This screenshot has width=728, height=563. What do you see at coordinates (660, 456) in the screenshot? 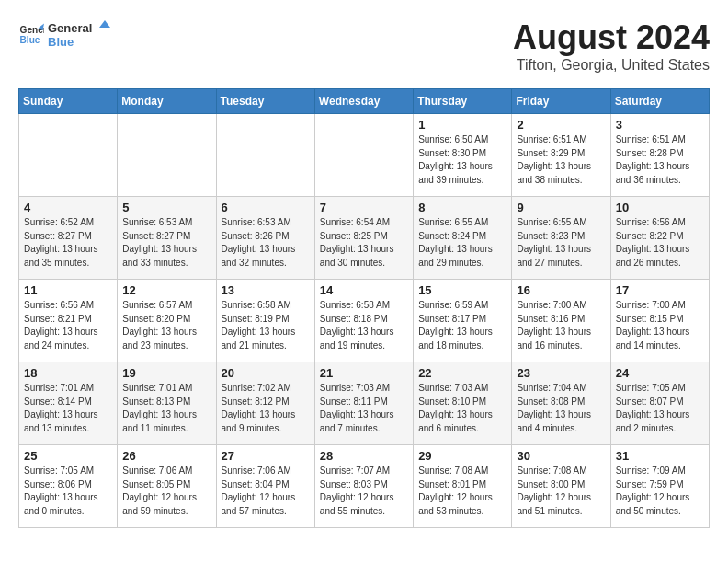
I see `day-number: 31` at bounding box center [660, 456].